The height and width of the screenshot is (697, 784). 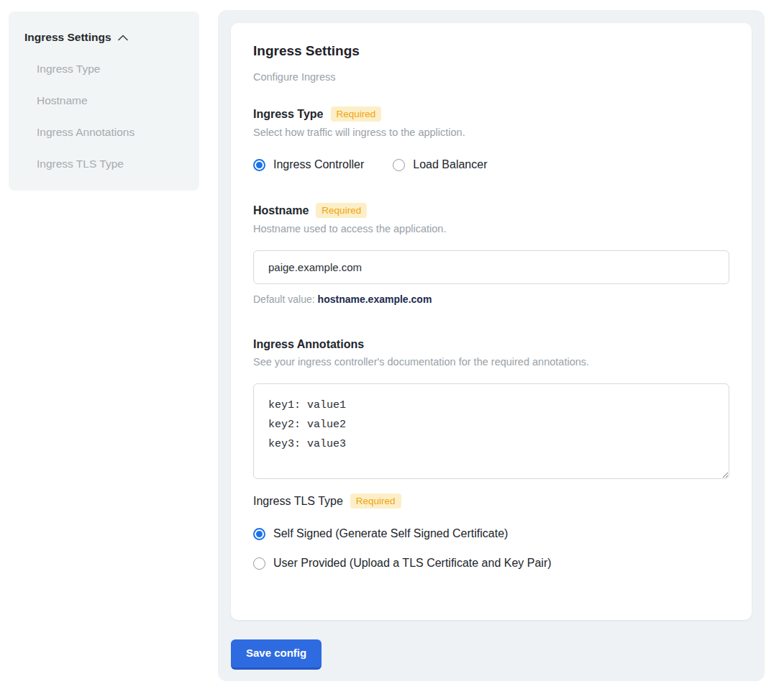 I want to click on chevron-up-icon, so click(x=123, y=37).